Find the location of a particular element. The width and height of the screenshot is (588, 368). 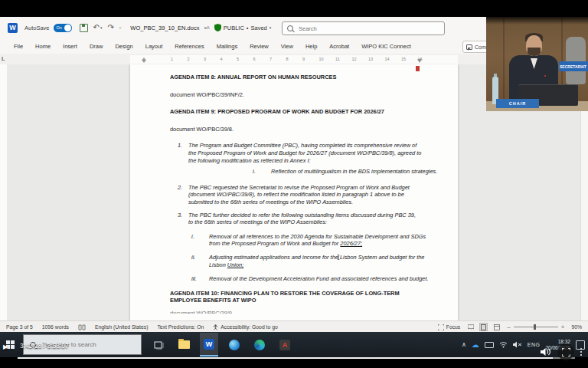

ruler-tick: 9 is located at coordinates (303, 59).